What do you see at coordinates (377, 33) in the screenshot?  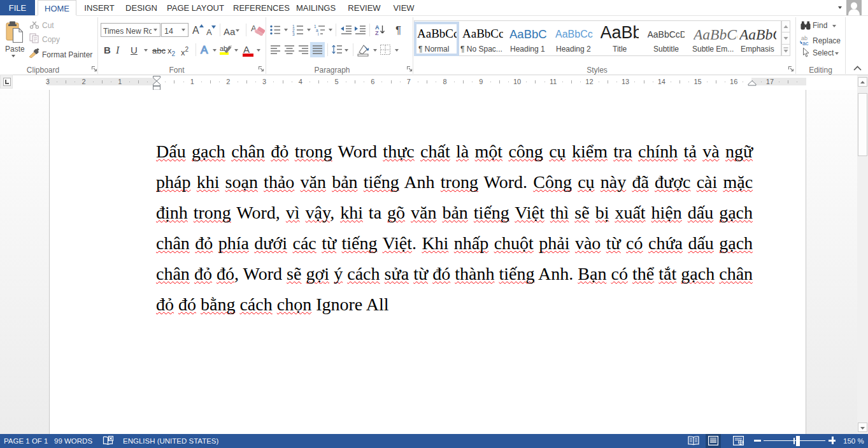 I see `svg-text: Z` at bounding box center [377, 33].